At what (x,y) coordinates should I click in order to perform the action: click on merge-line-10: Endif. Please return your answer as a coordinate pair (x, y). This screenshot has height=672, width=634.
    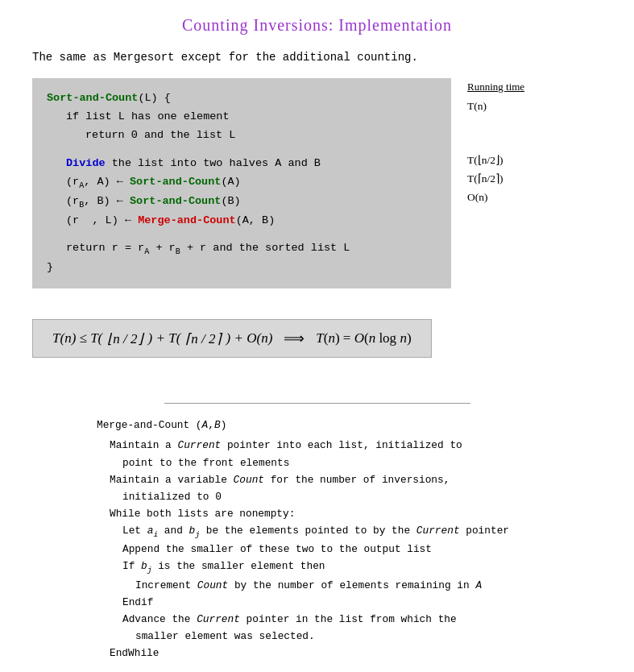
    Looking at the image, I should click on (350, 603).